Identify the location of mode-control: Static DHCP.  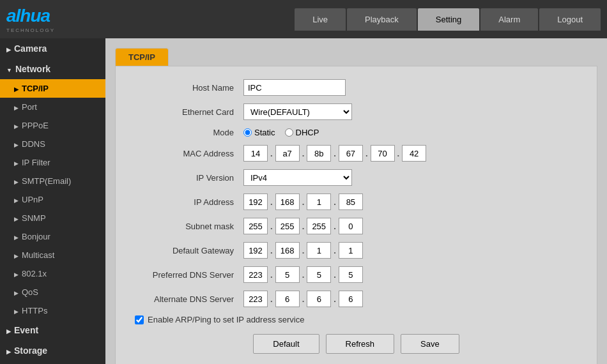
(281, 133).